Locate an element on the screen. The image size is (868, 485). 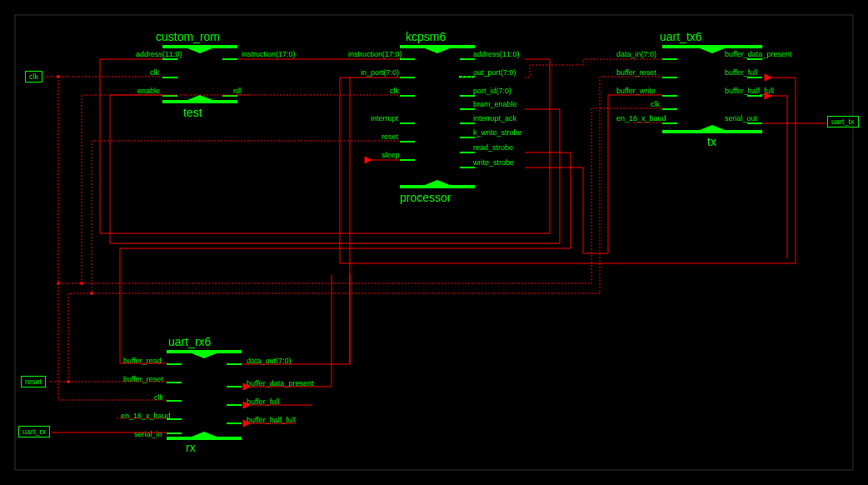
port-tx-clk: clk is located at coordinates (655, 104).